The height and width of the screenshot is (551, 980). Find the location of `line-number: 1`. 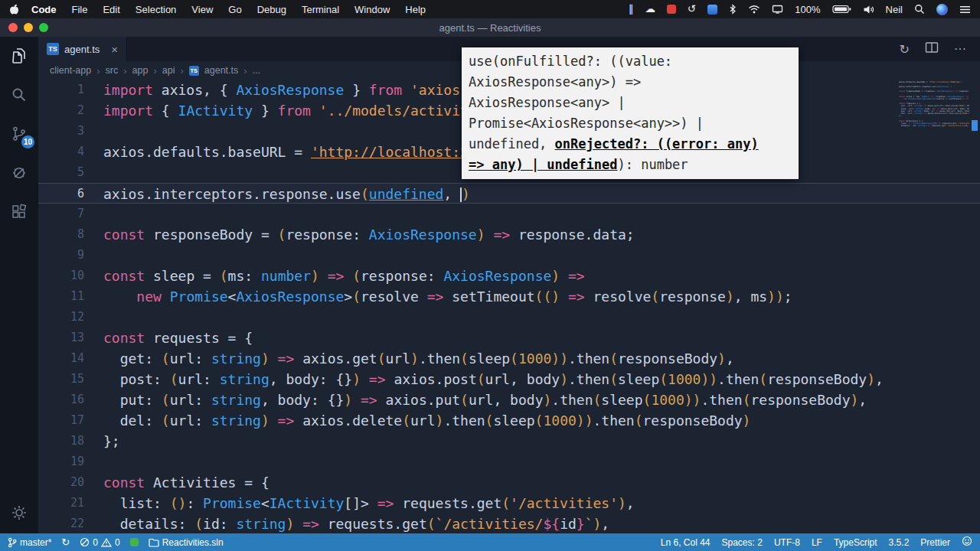

line-number: 1 is located at coordinates (61, 90).